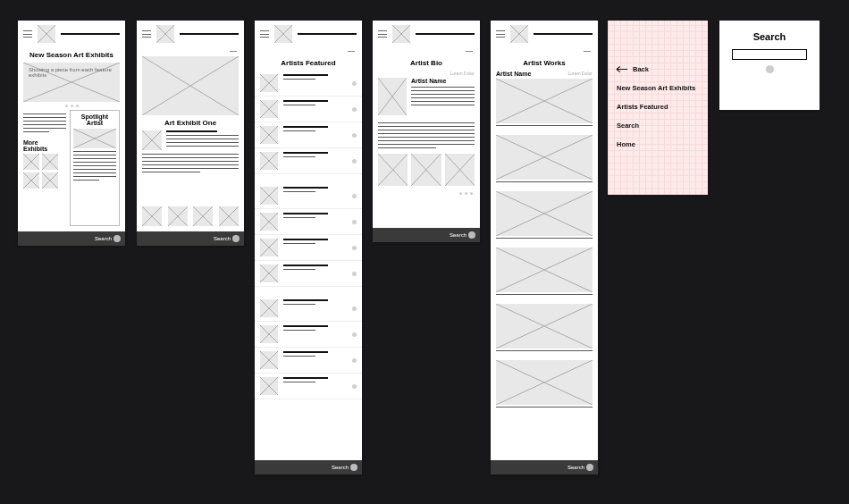 The width and height of the screenshot is (849, 504). I want to click on artist-list, so click(308, 265).